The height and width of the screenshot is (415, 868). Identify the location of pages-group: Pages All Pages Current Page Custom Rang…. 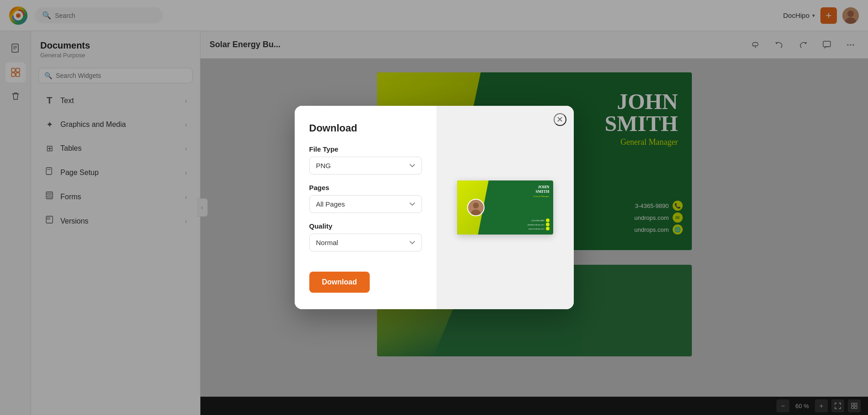
(366, 198).